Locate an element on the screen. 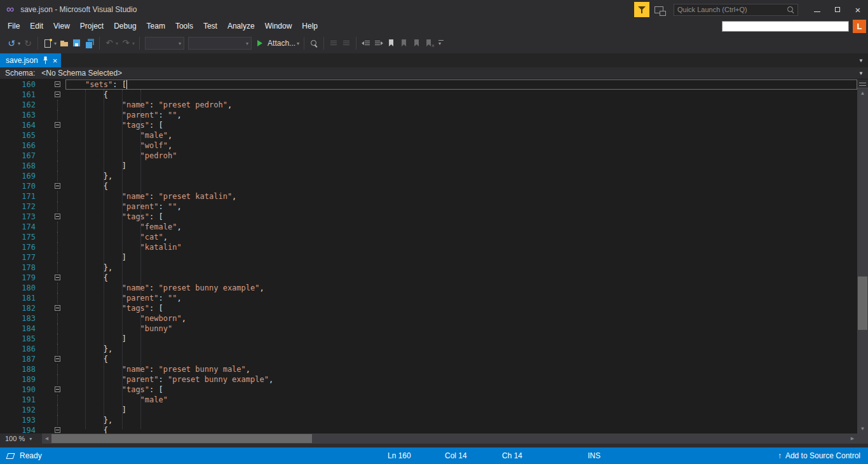 The height and width of the screenshot is (464, 868). code-line-167: 167 "pedroh" is located at coordinates (428, 156).